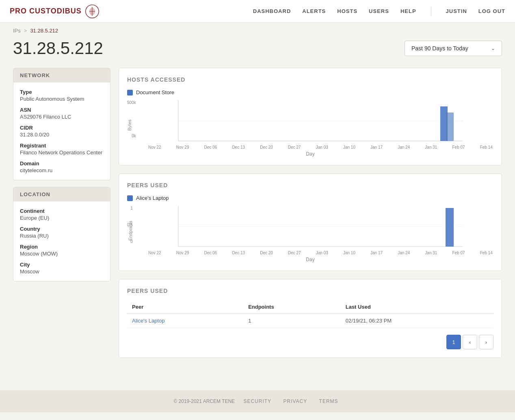 Image resolution: width=515 pixels, height=420 pixels. I want to click on breadcrumb-current: 31.28.5.212, so click(44, 31).